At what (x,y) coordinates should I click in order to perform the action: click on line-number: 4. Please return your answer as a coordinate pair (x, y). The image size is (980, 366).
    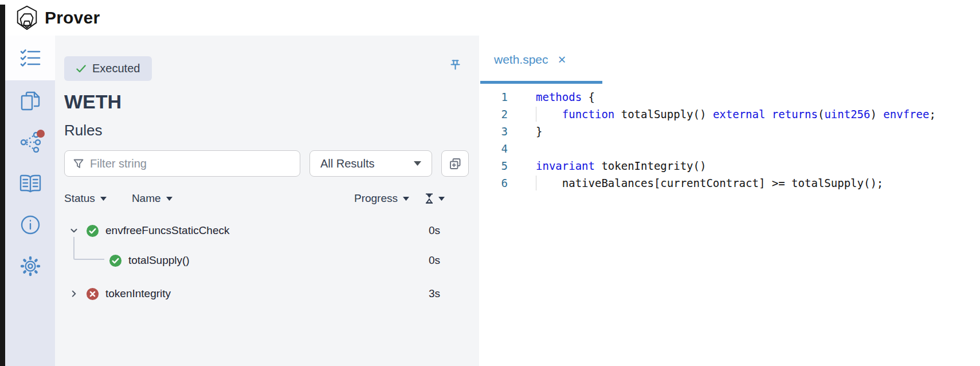
    Looking at the image, I should click on (493, 149).